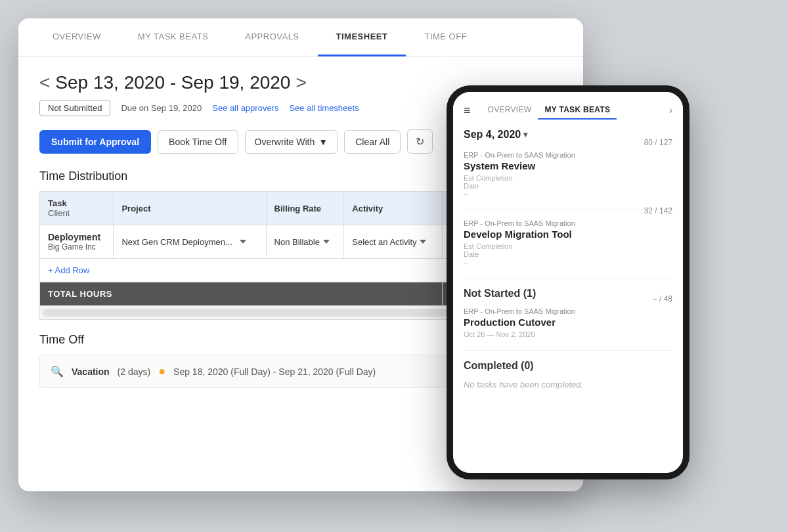 This screenshot has height=532, width=788. What do you see at coordinates (519, 223) in the screenshot?
I see `task-beat-meta-2: ERP - On-Prem to SAAS Migration` at bounding box center [519, 223].